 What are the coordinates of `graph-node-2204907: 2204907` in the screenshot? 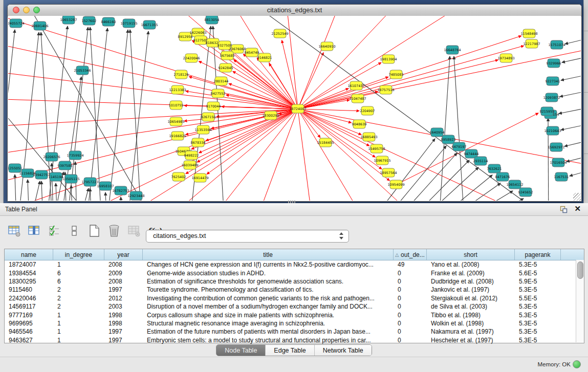 It's located at (367, 111).